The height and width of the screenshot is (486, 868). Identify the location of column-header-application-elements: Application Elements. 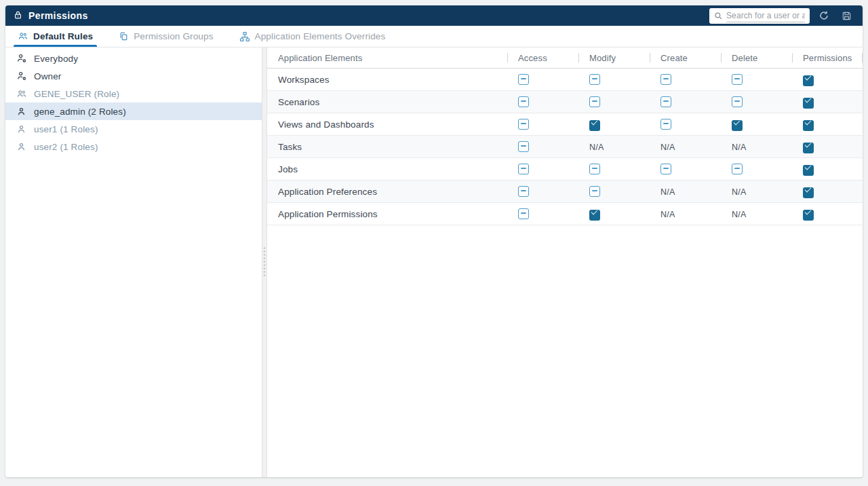
(387, 58).